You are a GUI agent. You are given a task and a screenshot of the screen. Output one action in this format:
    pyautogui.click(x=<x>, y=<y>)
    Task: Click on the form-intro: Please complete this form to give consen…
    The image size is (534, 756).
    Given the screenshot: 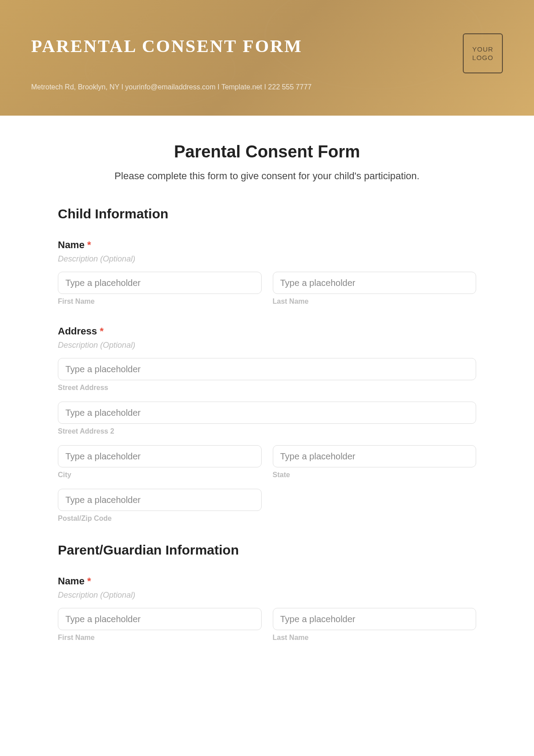 What is the action you would take?
    pyautogui.click(x=267, y=176)
    